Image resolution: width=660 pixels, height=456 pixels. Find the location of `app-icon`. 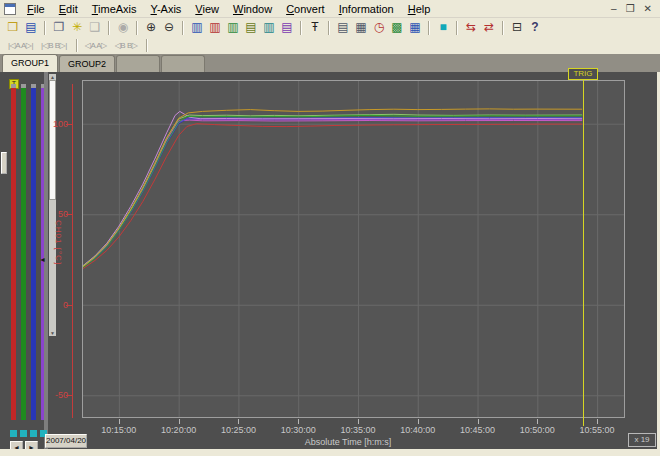

app-icon is located at coordinates (10, 9).